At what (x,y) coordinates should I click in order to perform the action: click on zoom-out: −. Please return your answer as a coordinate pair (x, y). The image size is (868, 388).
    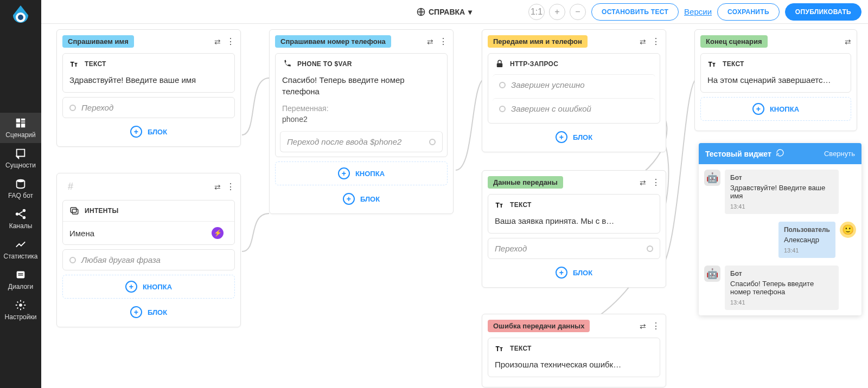
    Looking at the image, I should click on (578, 12).